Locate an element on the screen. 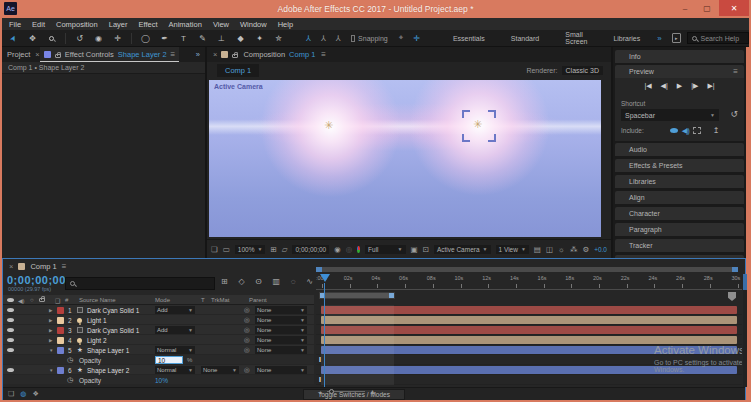 Image resolution: width=751 pixels, height=402 pixels. show-channel-icon is located at coordinates (358, 250).